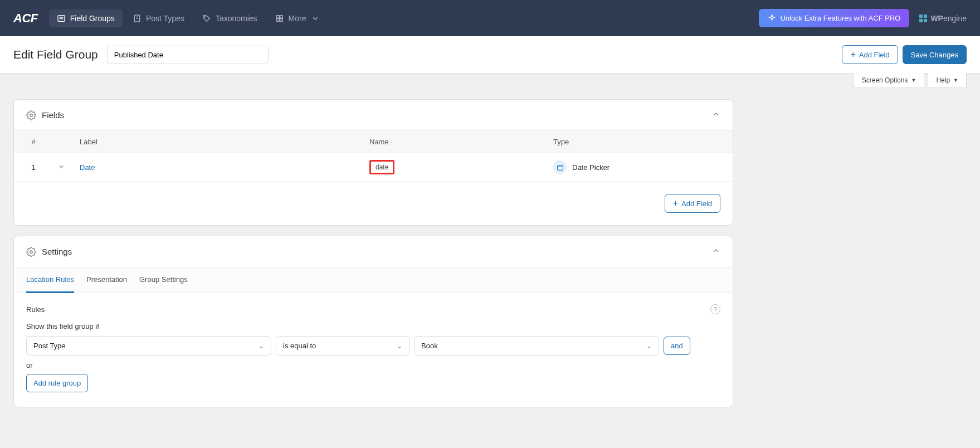 This screenshot has width=980, height=448. Describe the element at coordinates (86, 18) in the screenshot. I see `nav-field-groups: Field Groups` at that location.